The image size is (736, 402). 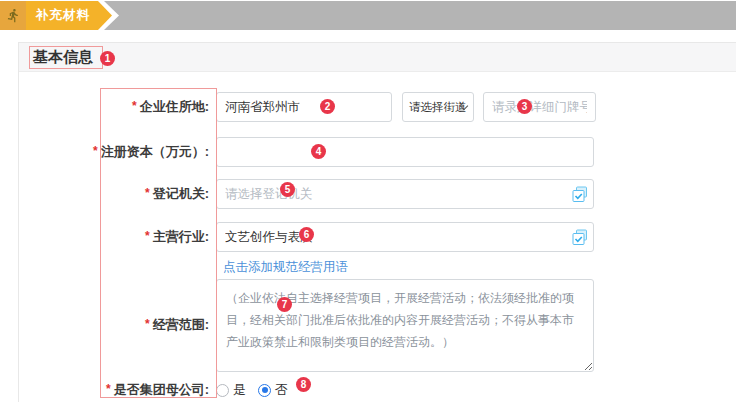 What do you see at coordinates (118, 306) in the screenshot?
I see `scope-label: *经营范围:` at bounding box center [118, 306].